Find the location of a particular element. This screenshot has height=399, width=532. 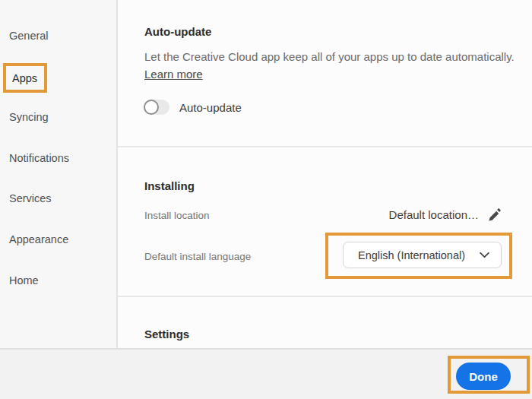

footer-bar is located at coordinates (266, 374).